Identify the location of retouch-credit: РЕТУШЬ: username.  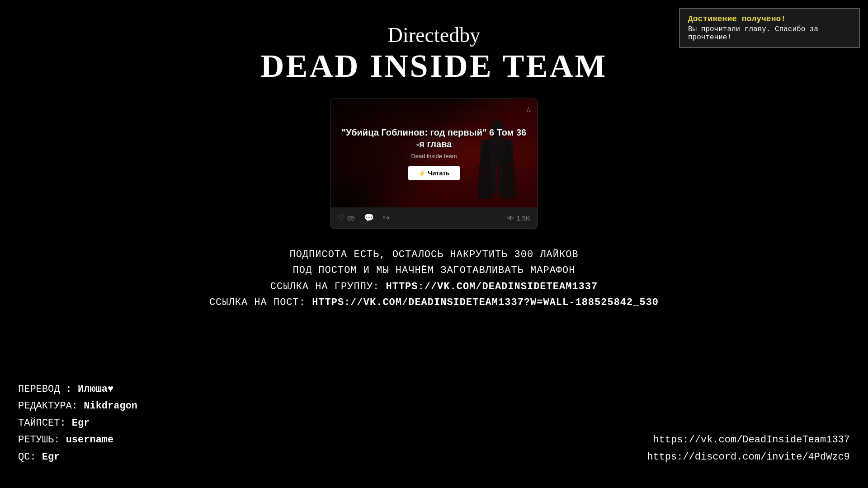
(78, 440).